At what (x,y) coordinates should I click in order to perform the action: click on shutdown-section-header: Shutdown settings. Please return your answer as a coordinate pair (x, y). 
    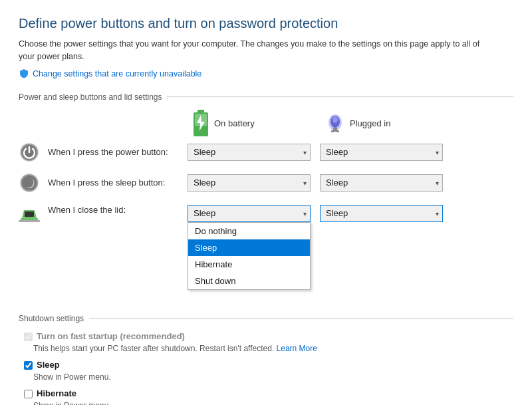
    Looking at the image, I should click on (266, 319).